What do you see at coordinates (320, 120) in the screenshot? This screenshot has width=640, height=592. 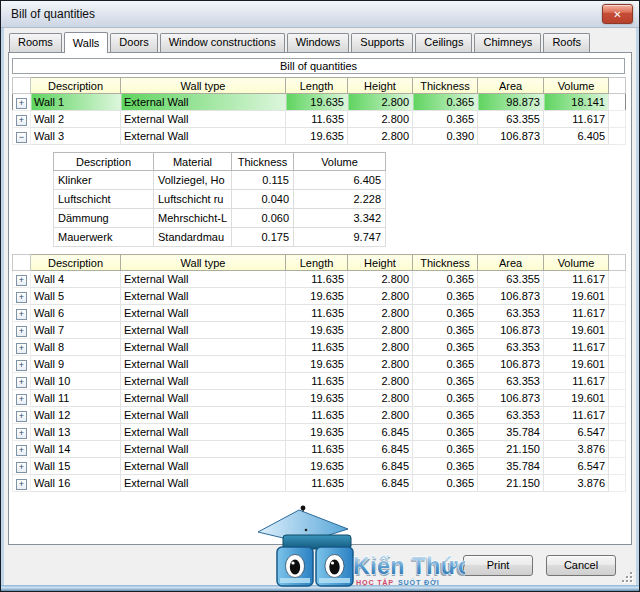 I see `wall-row: +Wall 2External Wall11.6352.8000.36563.3…` at bounding box center [320, 120].